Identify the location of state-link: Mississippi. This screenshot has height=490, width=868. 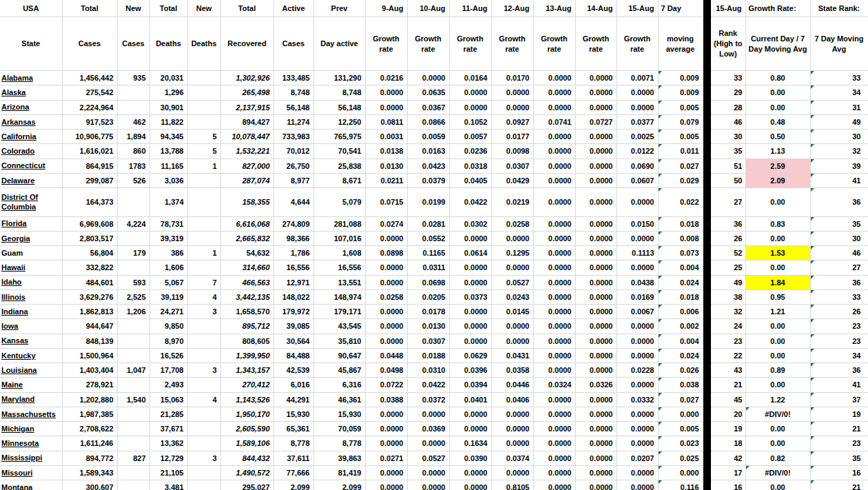
(22, 458).